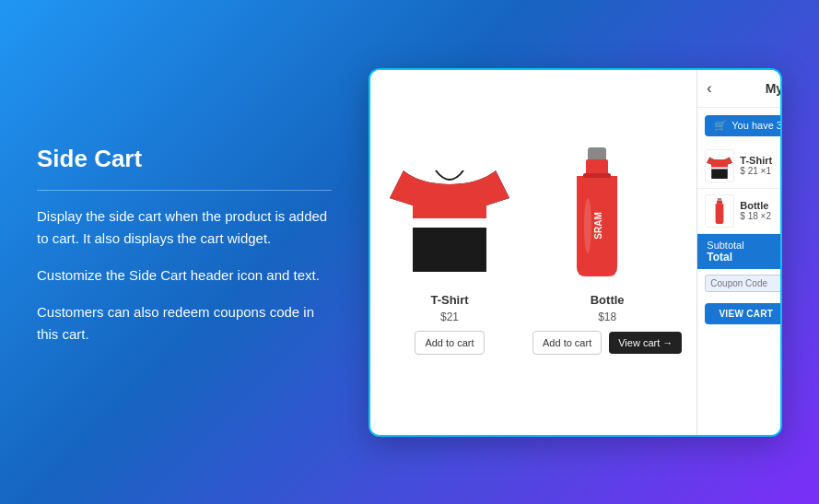  What do you see at coordinates (597, 212) in the screenshot?
I see `bottle-image-wrapper: SRAM` at bounding box center [597, 212].